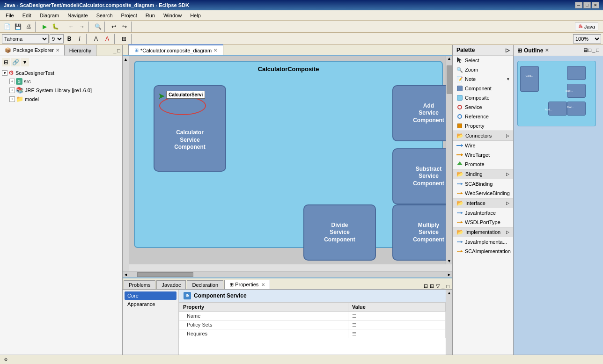 The height and width of the screenshot is (364, 603). I want to click on palette-reference: Reference, so click(483, 116).